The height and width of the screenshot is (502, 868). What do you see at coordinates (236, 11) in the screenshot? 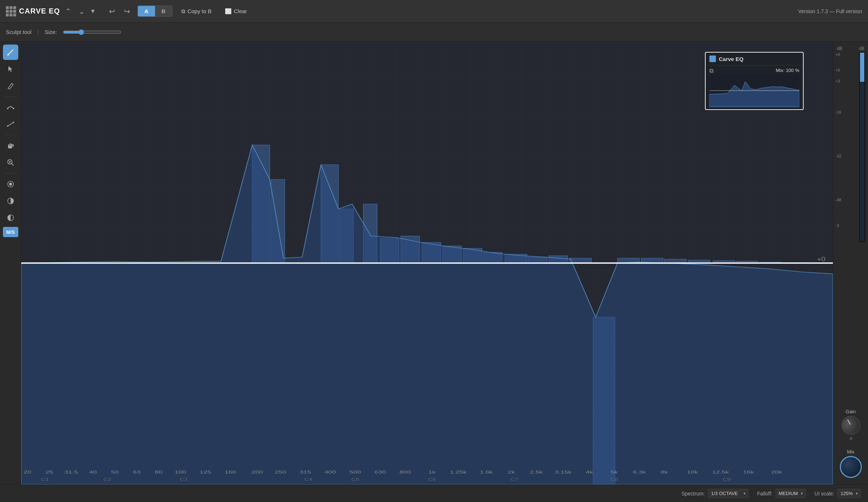
I see `clear-button: ⬜ Clear` at bounding box center [236, 11].